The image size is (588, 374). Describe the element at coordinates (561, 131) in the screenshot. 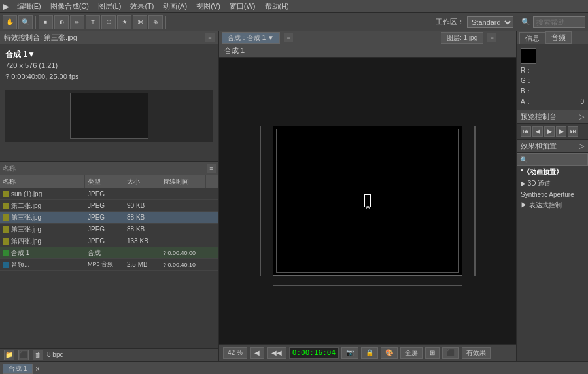

I see `preview-step-fwd: ▶` at that location.